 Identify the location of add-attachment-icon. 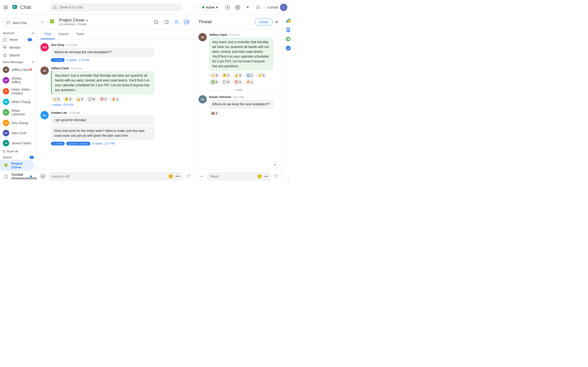
(43, 176).